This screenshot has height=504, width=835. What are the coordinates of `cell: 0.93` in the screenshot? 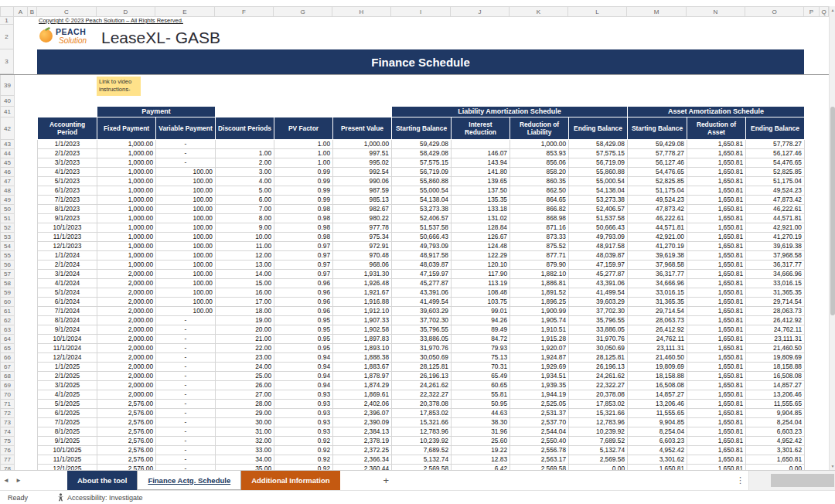 It's located at (304, 414).